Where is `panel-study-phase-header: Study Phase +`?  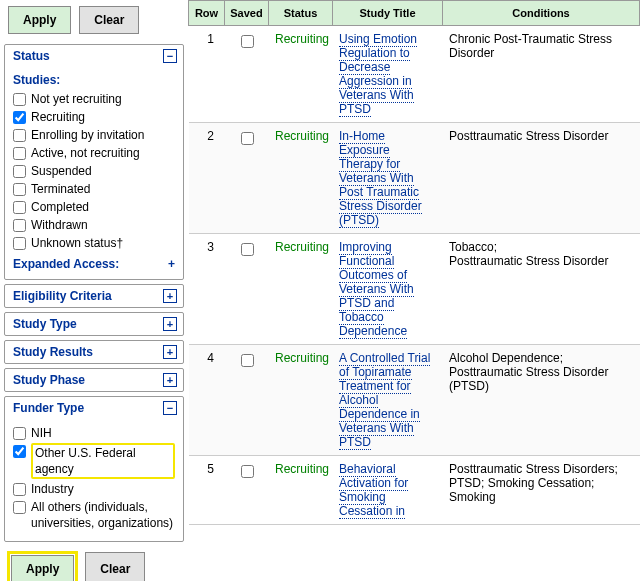 panel-study-phase-header: Study Phase + is located at coordinates (94, 380).